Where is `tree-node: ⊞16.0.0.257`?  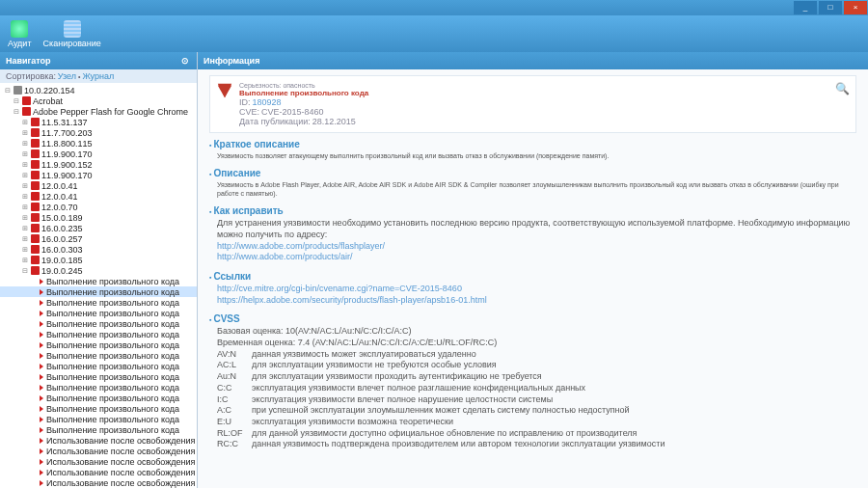
tree-node: ⊞16.0.0.257 is located at coordinates (98, 239).